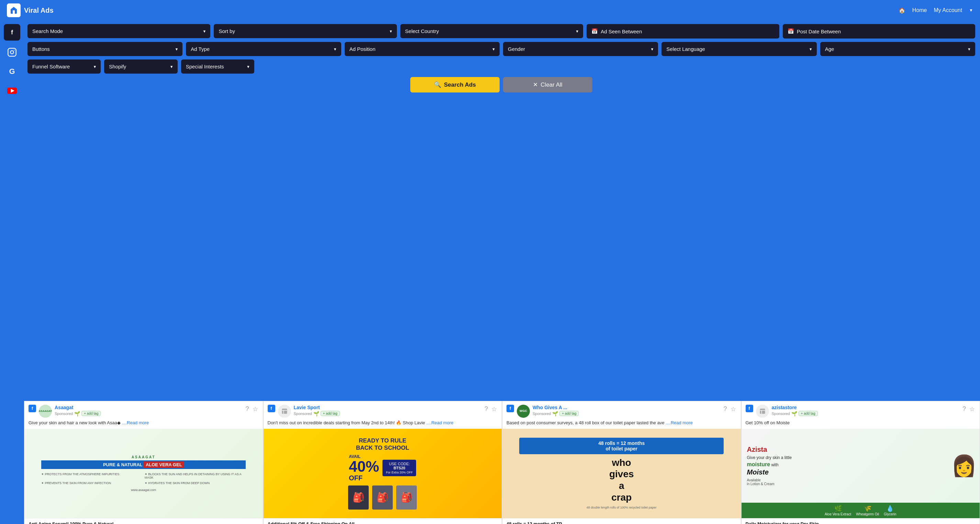 The width and height of the screenshot is (980, 524). I want to click on ad-name-wgac: Who Gives A ..., so click(626, 407).